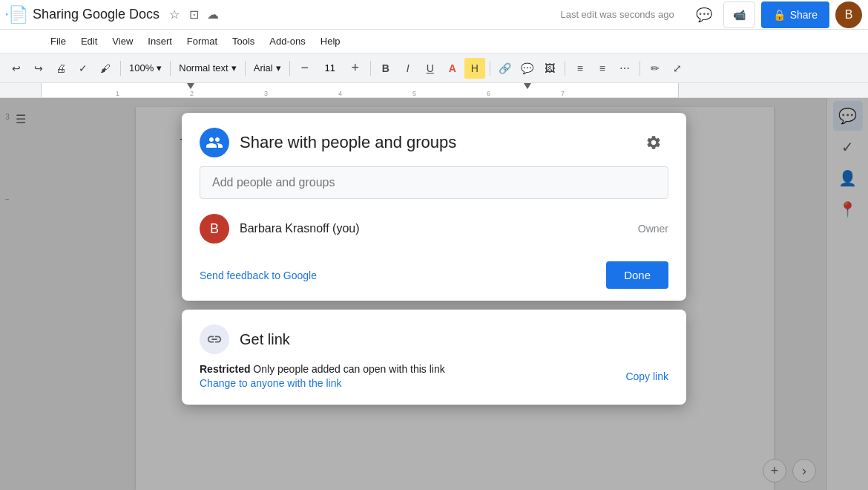 The width and height of the screenshot is (868, 490). Describe the element at coordinates (213, 15) in the screenshot. I see `cloud-icon: ☁` at that location.